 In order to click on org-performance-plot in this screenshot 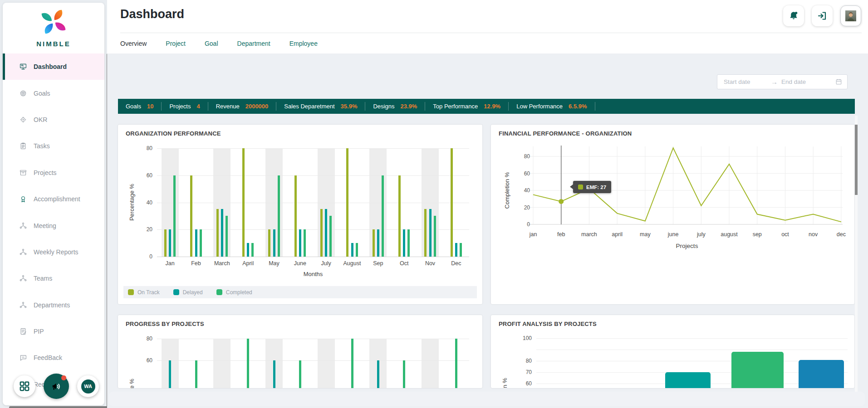, I will do `click(313, 202)`.